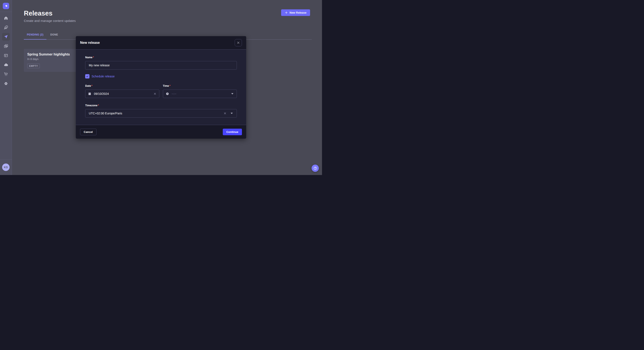 The image size is (644, 350). Describe the element at coordinates (103, 76) in the screenshot. I see `schedule-checkbox-label: Schedule release` at that location.